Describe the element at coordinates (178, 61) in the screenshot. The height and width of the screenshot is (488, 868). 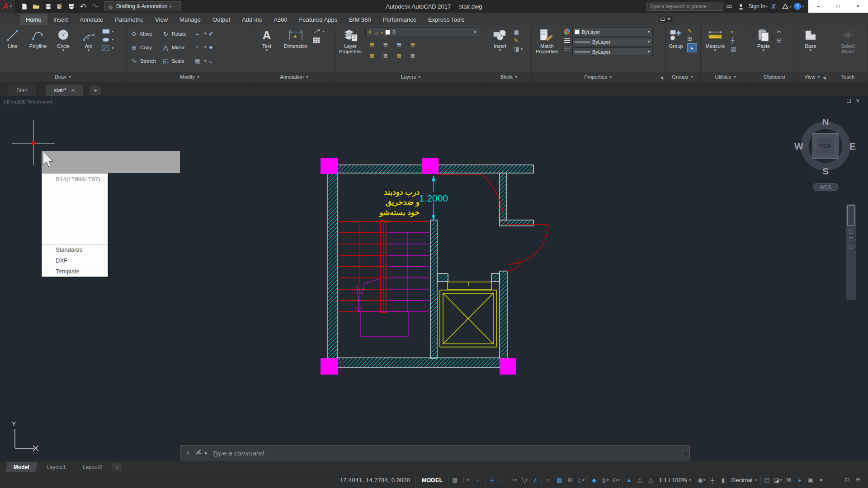
I see `scale-button: ◱Scale` at that location.